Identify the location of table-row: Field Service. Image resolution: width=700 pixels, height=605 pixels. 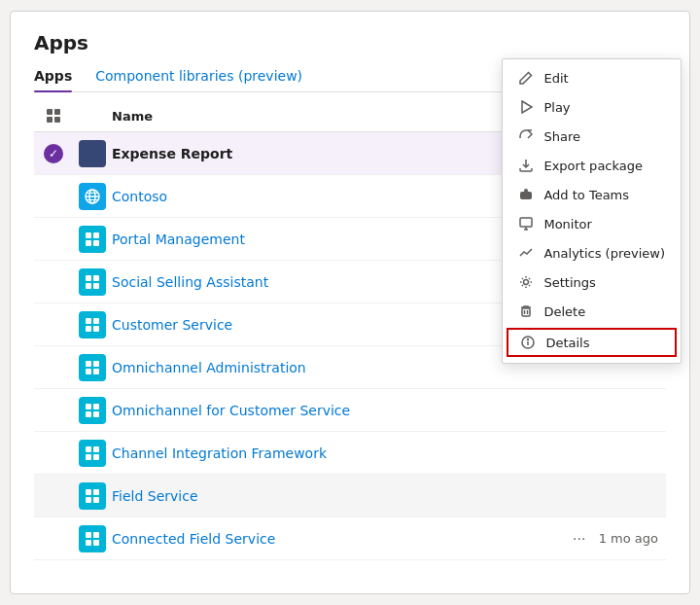
(350, 496).